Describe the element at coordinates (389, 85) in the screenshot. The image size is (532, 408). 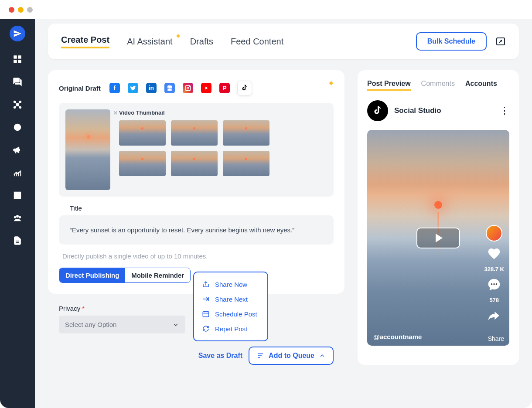
I see `tab-post-preview: Post Preview` at that location.